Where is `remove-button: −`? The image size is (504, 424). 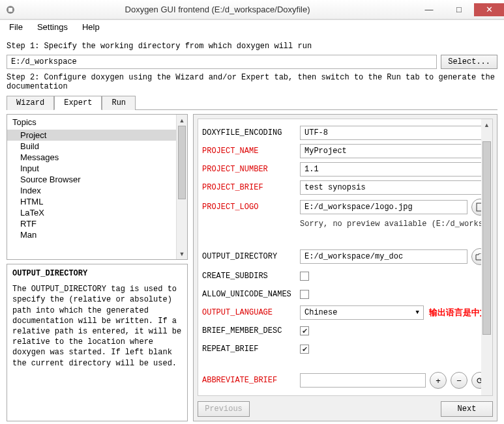 remove-button: − is located at coordinates (459, 380).